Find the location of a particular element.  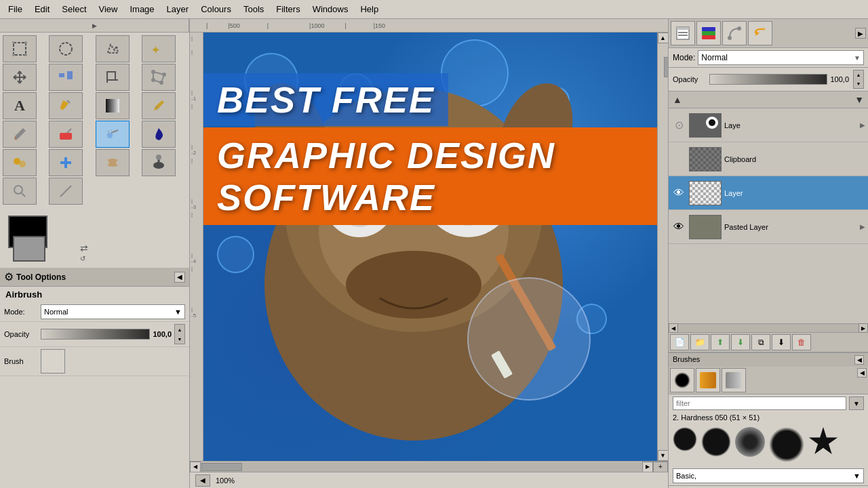

menu-windows: Windows is located at coordinates (331, 9).